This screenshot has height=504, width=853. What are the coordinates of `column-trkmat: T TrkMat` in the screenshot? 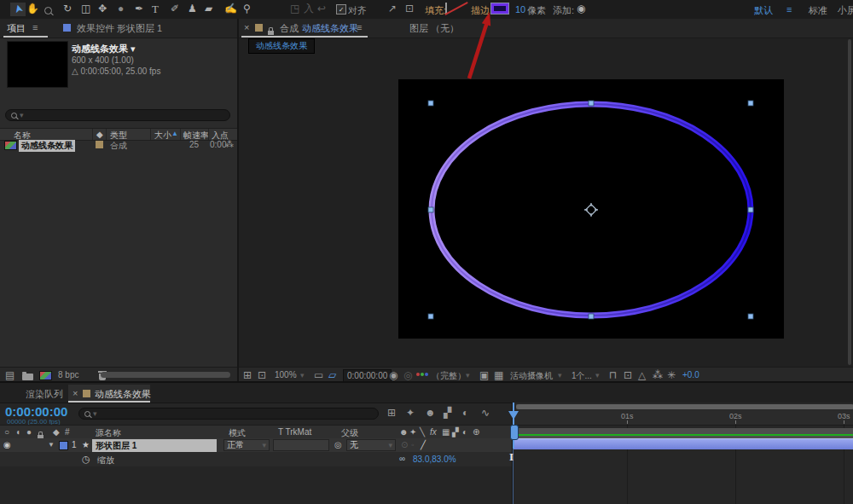 It's located at (295, 432).